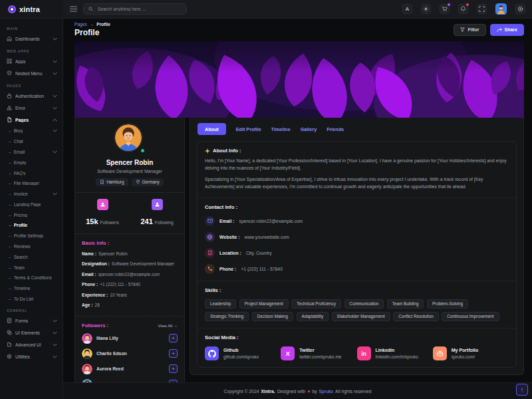  I want to click on sidebar-subitem-reviews: –Reviews, so click(31, 247).